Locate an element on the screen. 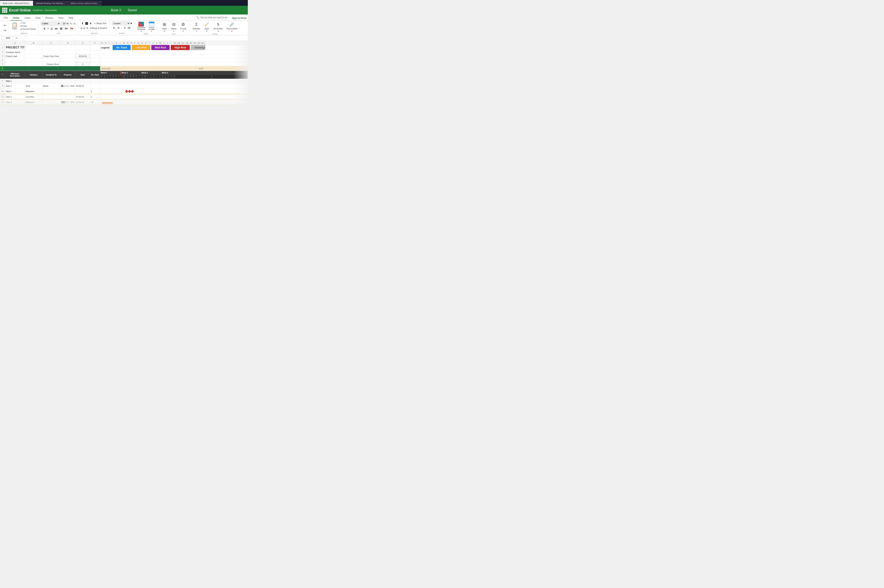  cell-f5 is located at coordinates (95, 64).